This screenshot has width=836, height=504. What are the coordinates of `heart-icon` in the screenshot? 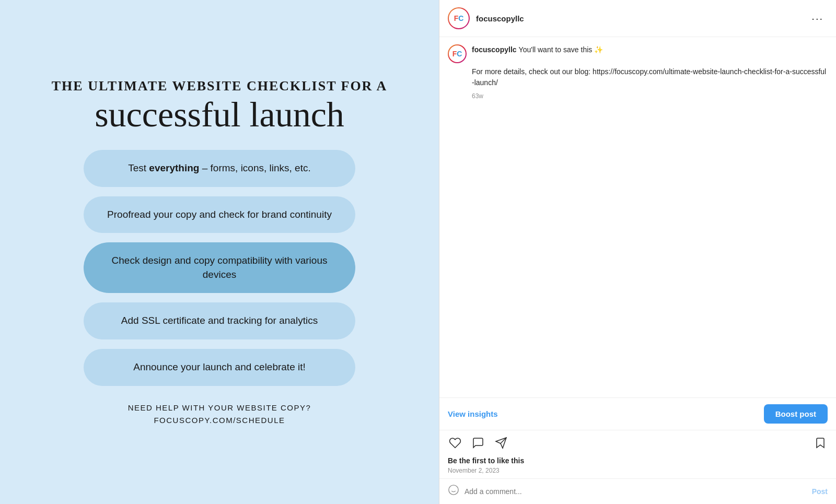 It's located at (455, 443).